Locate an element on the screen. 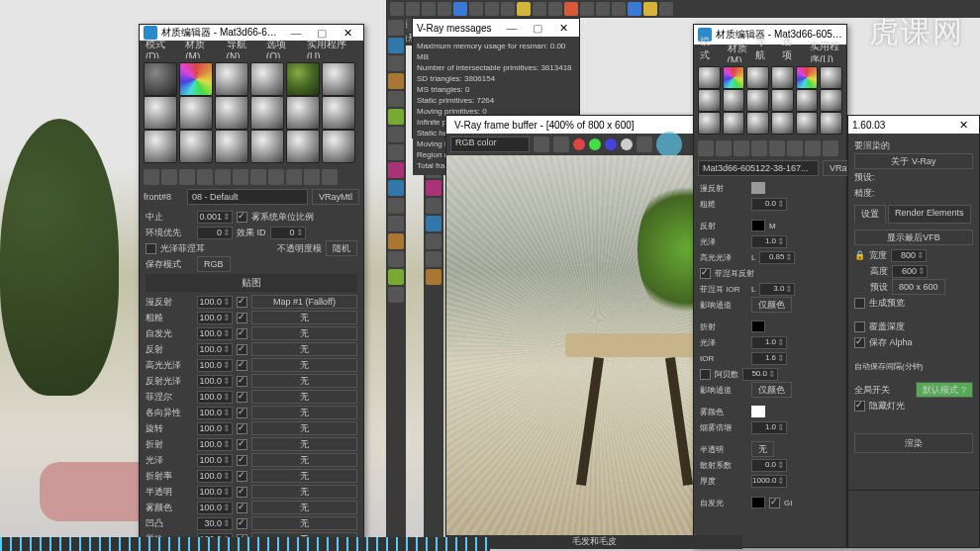  m-button: M is located at coordinates (772, 226).